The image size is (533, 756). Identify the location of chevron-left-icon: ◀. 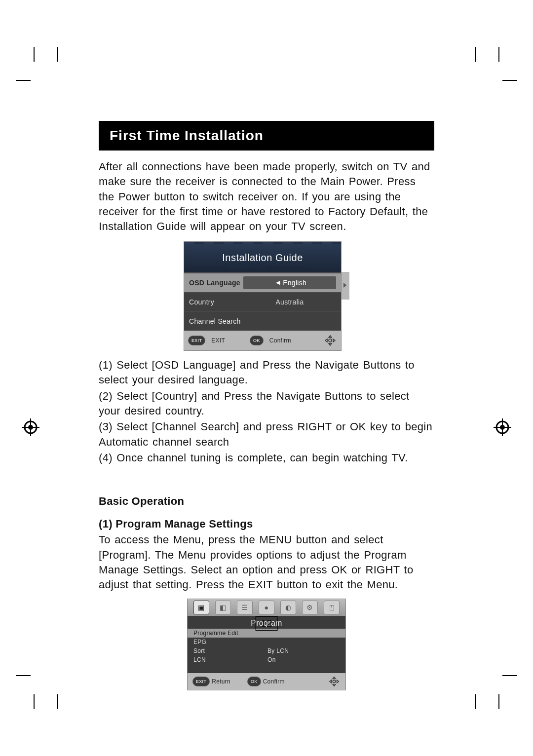
(278, 282).